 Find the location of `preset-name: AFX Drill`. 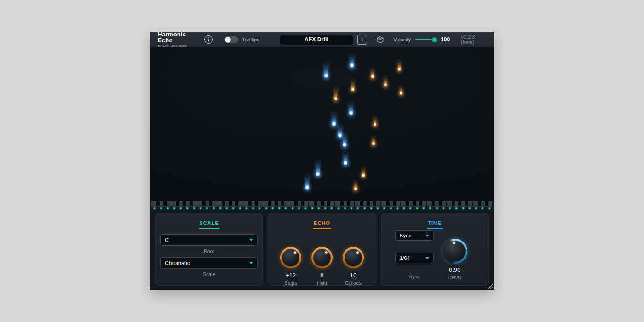

preset-name: AFX Drill is located at coordinates (316, 40).